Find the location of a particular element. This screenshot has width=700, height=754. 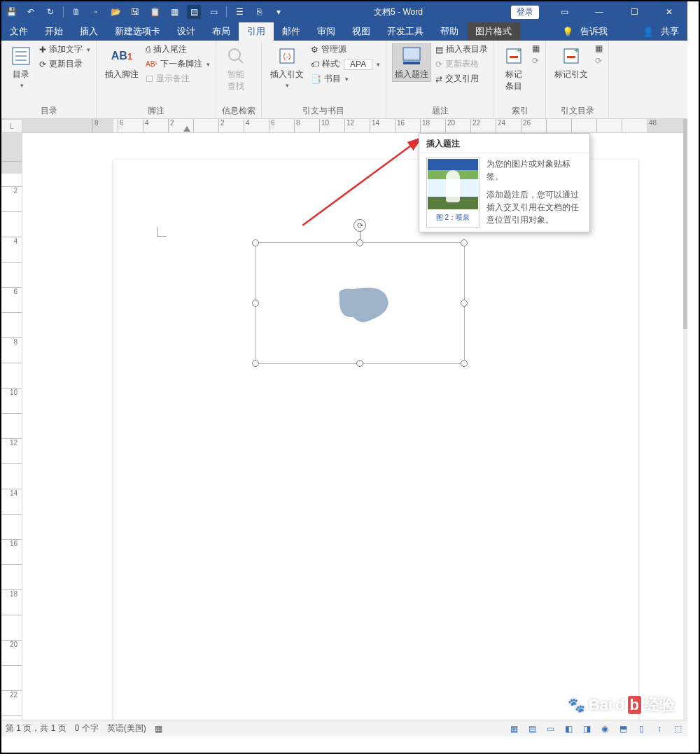

save-as-icon: 🖫 is located at coordinates (135, 12).